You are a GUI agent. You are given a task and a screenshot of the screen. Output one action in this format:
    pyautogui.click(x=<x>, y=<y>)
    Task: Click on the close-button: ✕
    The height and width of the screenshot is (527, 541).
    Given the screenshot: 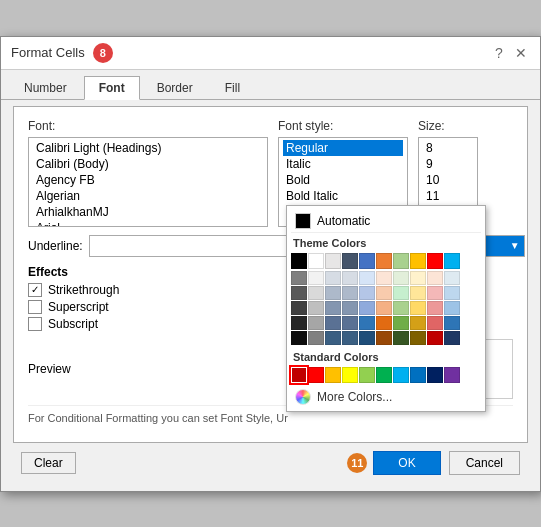 What is the action you would take?
    pyautogui.click(x=521, y=53)
    